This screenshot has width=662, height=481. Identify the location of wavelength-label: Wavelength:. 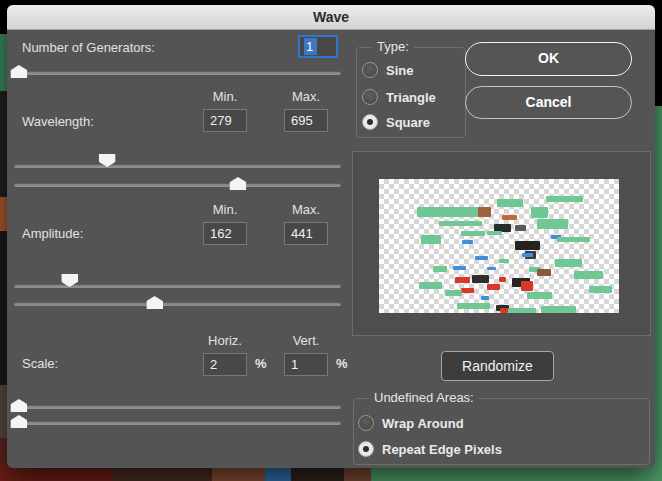
(58, 122).